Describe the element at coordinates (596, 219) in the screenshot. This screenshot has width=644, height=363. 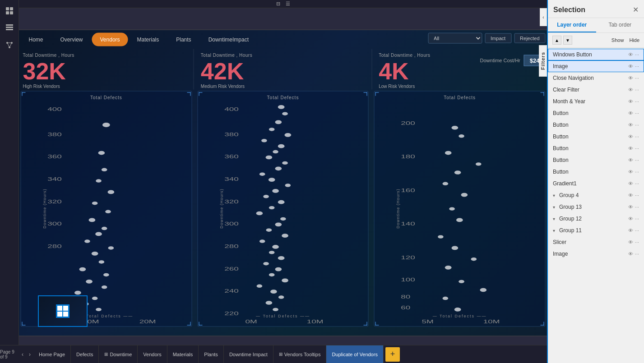
I see `layer-item-group12: ▾ Group 12 👁 ···` at that location.